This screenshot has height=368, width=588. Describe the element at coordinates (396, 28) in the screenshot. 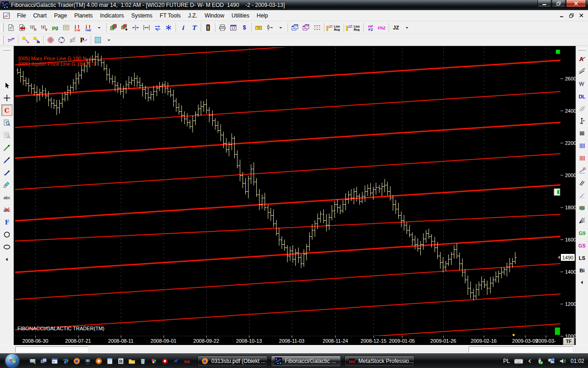

I see `jz-button: JZ` at that location.